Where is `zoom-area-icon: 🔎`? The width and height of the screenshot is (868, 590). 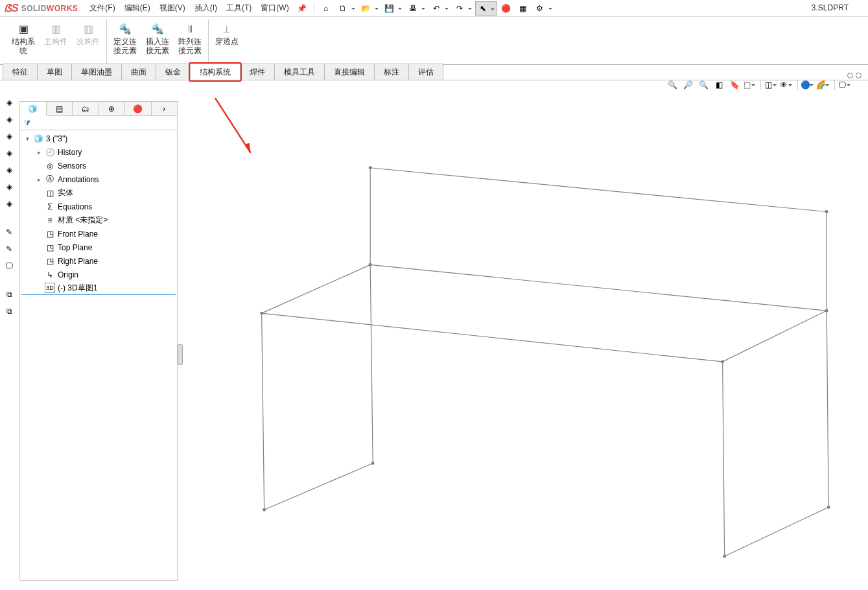 zoom-area-icon: 🔎 is located at coordinates (688, 85).